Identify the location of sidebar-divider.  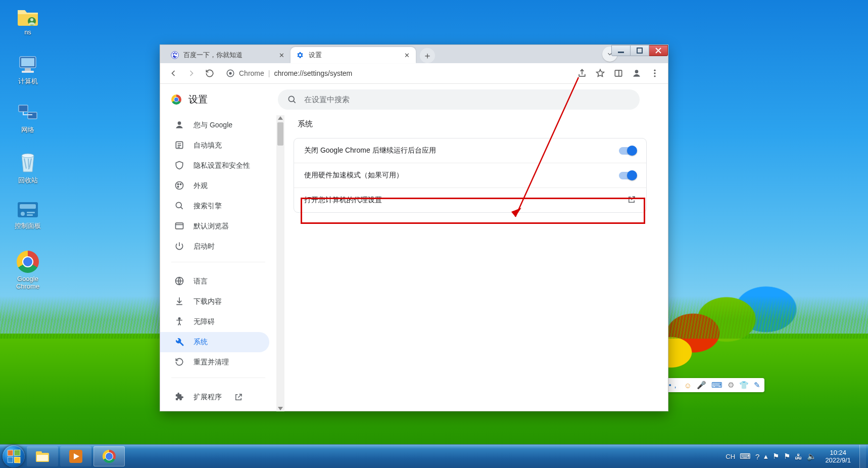
(218, 267).